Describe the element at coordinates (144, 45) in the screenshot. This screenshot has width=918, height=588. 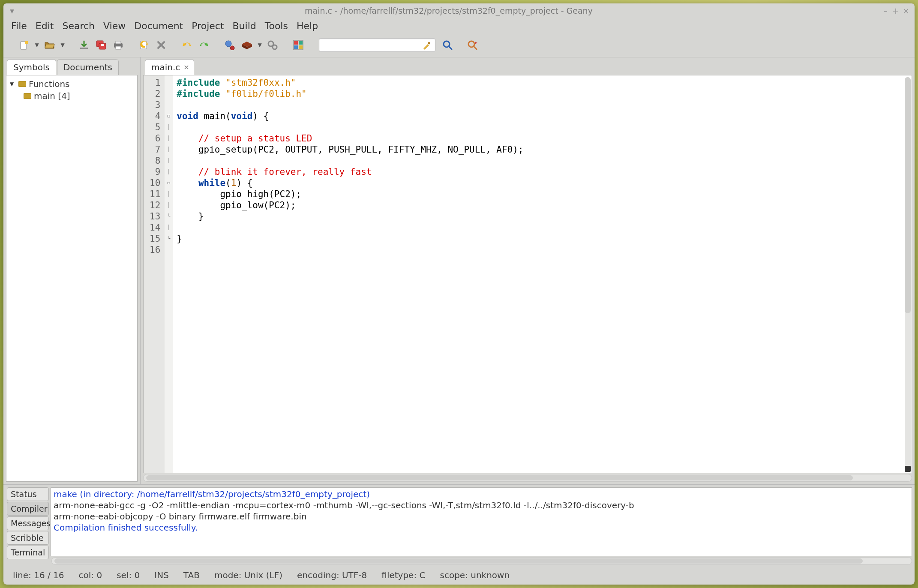
I see `reload-icon` at that location.